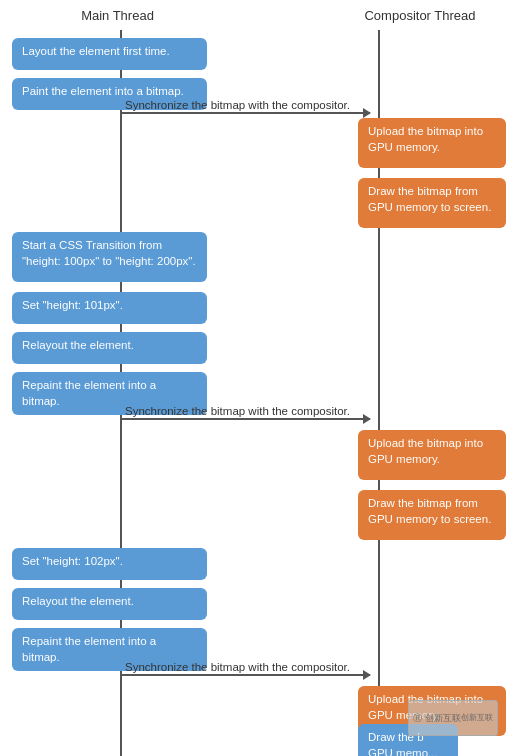 The image size is (518, 756). Describe the element at coordinates (238, 105) in the screenshot. I see `arr1-label: Synchronize the bitmap with the composit…` at that location.